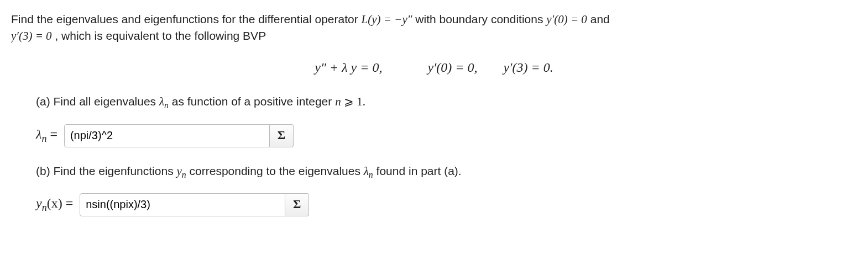 Image resolution: width=868 pixels, height=276 pixels. What do you see at coordinates (529, 67) in the screenshot?
I see `eq-bc2: y′(3) = 0.` at bounding box center [529, 67].